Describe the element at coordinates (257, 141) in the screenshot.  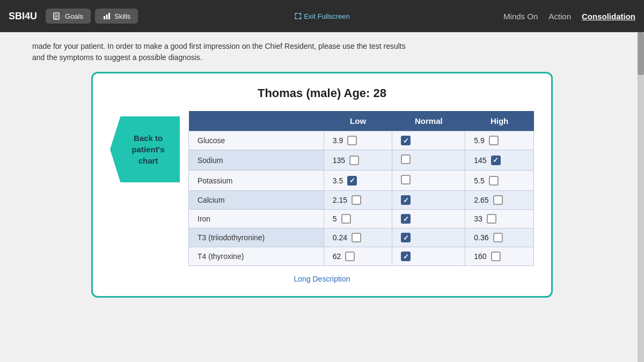
I see `cell-name: Glucose` at that location.